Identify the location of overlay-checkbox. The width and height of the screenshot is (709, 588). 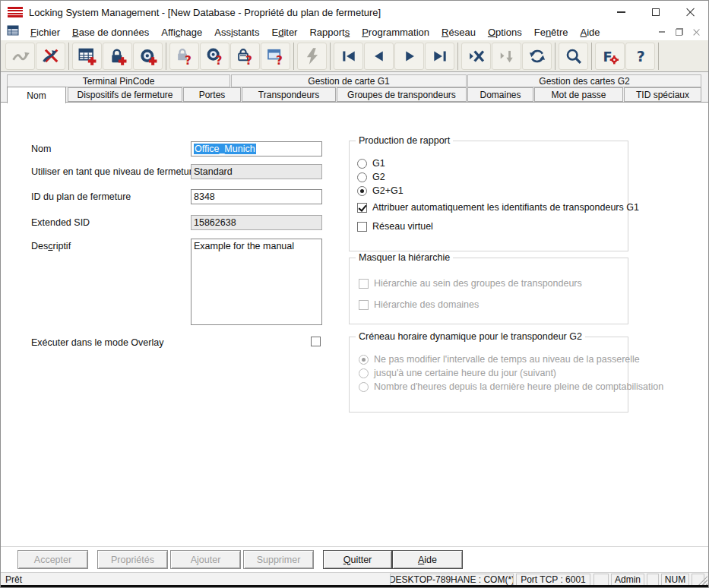
(316, 342).